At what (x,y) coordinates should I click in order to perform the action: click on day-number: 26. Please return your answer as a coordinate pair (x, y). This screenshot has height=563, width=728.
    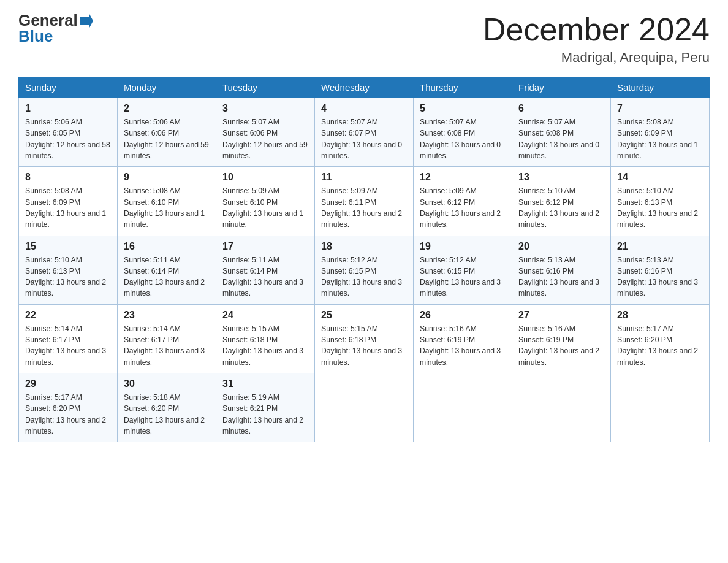
    Looking at the image, I should click on (463, 315).